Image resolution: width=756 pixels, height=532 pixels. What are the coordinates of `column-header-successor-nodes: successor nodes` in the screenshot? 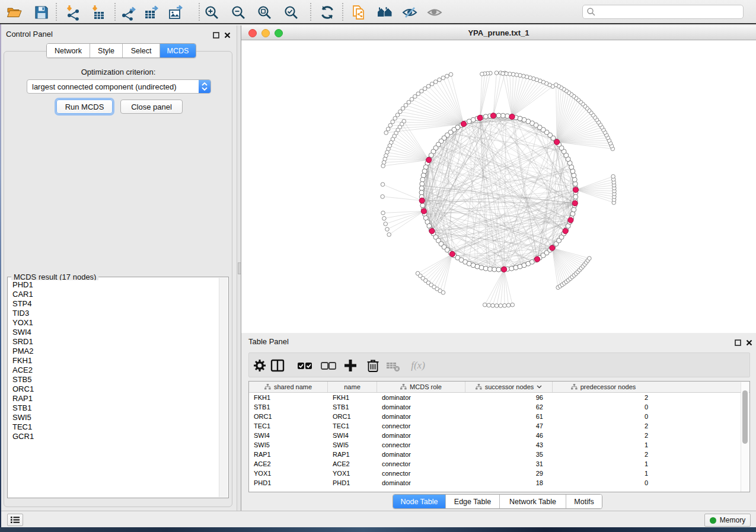 It's located at (509, 387).